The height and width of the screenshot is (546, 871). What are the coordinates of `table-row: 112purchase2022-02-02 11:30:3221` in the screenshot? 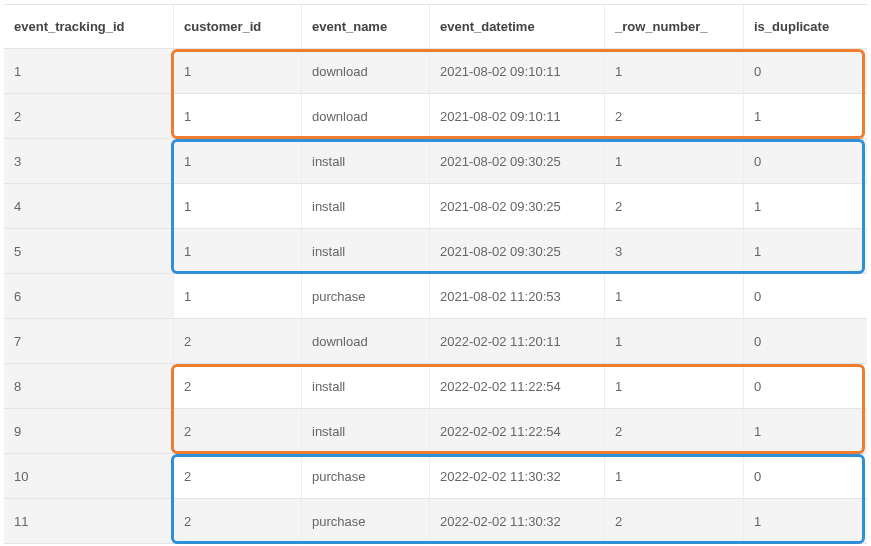 It's located at (436, 522).